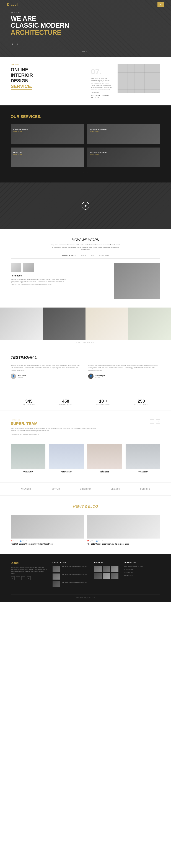 The image size is (171, 868). What do you see at coordinates (33, 357) in the screenshot?
I see `testimonial-title-italic: NIAL.` at bounding box center [33, 357].